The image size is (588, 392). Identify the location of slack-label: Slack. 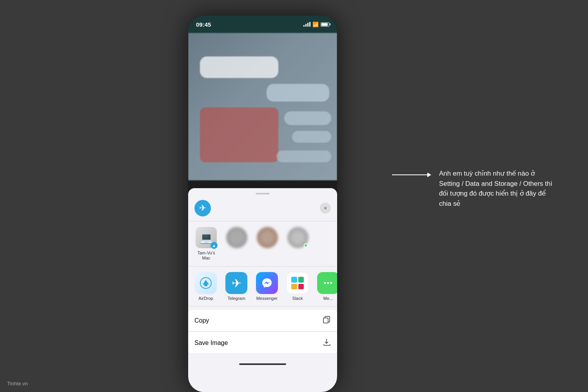
(298, 298).